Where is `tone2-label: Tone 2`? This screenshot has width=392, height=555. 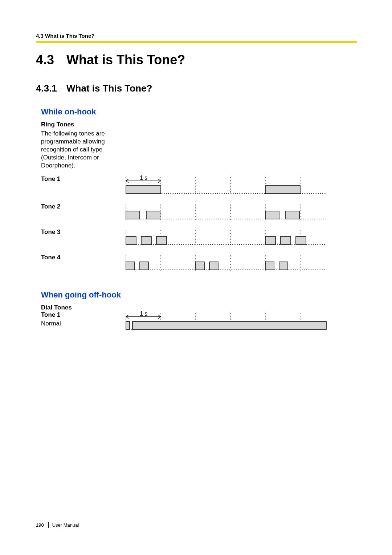 tone2-label: Tone 2 is located at coordinates (83, 207).